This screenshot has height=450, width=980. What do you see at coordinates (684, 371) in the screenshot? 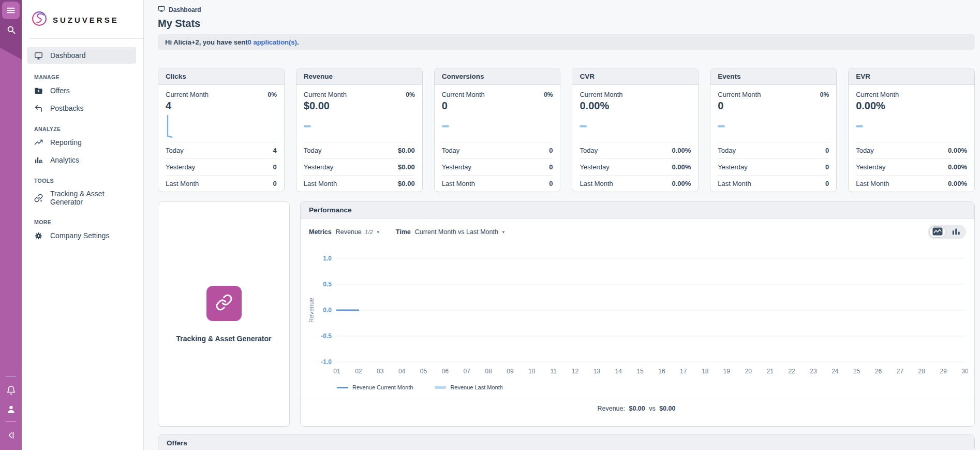
I see `x-tick-label: 17` at bounding box center [684, 371].